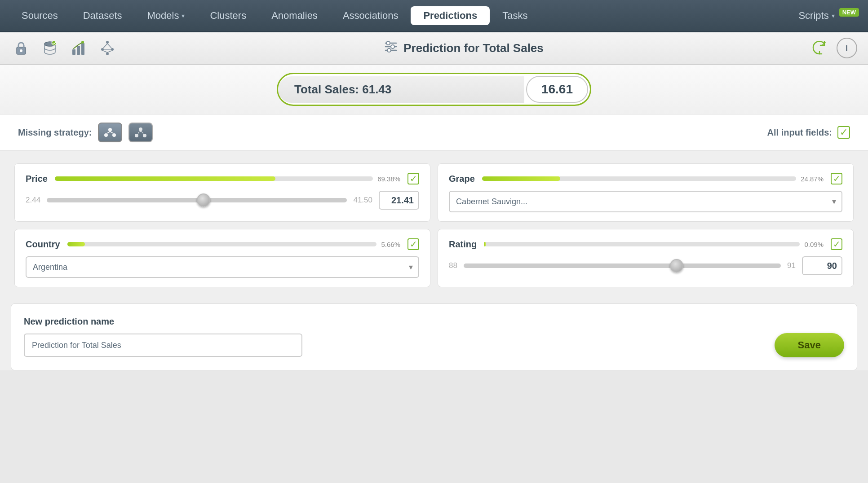 The image size is (868, 483). Describe the element at coordinates (371, 16) in the screenshot. I see `sidebar-item-associations: Associations` at that location.